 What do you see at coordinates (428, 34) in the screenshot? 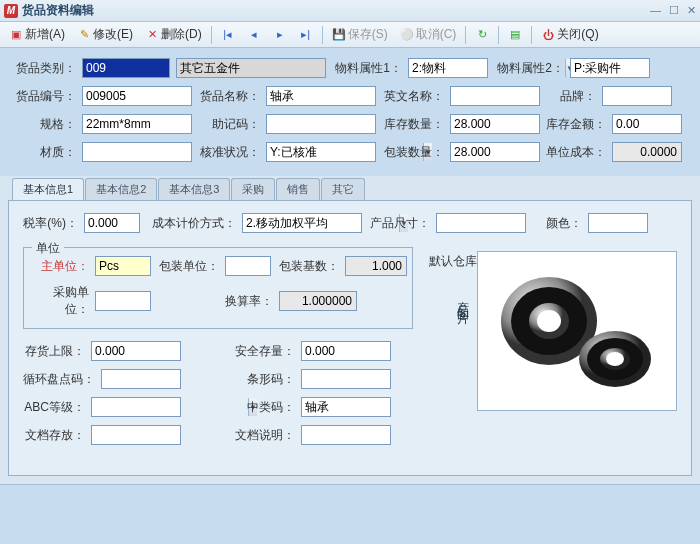
I see `cancel-button: ⚪取消(C)` at bounding box center [428, 34].